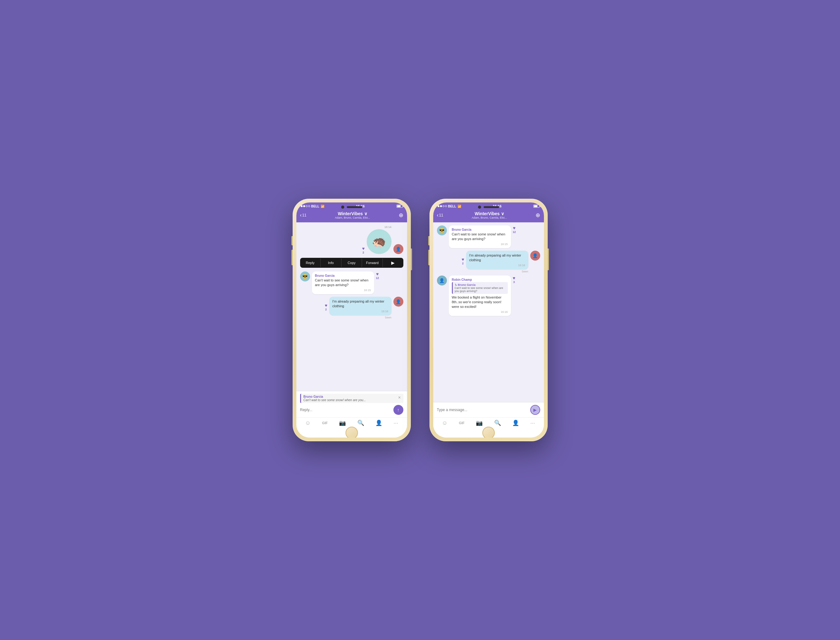  Describe the element at coordinates (363, 250) in the screenshot. I see `sticker-reaction: ♥ 2` at that location.